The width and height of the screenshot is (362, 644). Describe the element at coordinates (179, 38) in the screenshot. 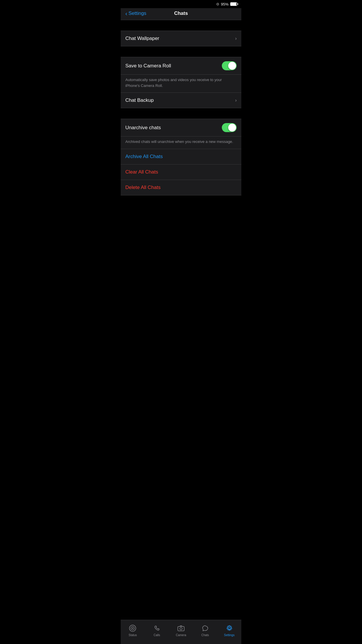

I see `chat-wallpaper-label: Chat Wallpaper` at that location.